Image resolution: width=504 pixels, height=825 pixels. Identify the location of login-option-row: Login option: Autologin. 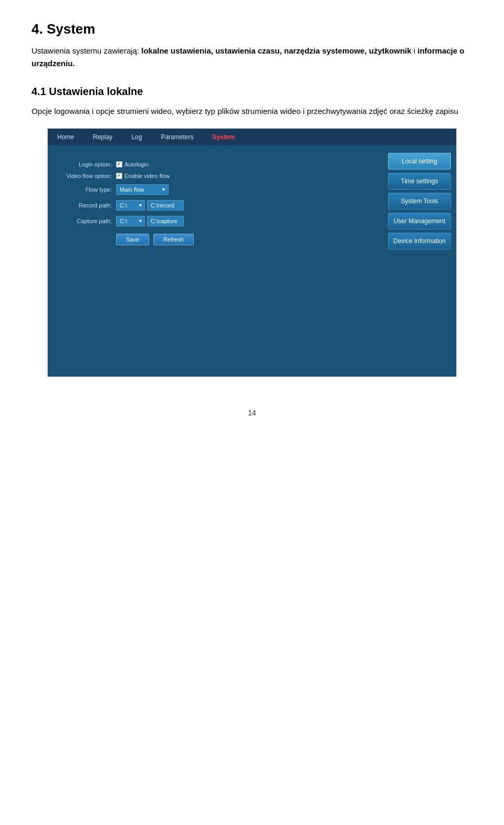
(215, 164).